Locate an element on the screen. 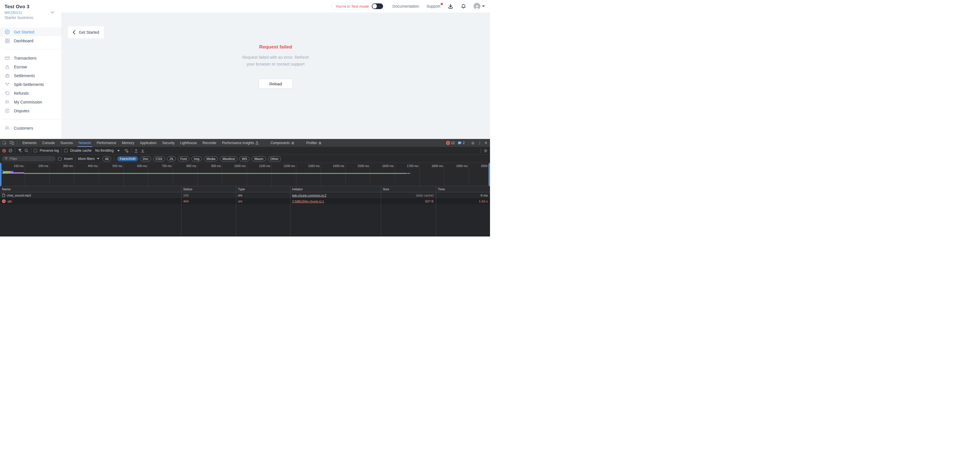  column-header-name: Name is located at coordinates (91, 190).